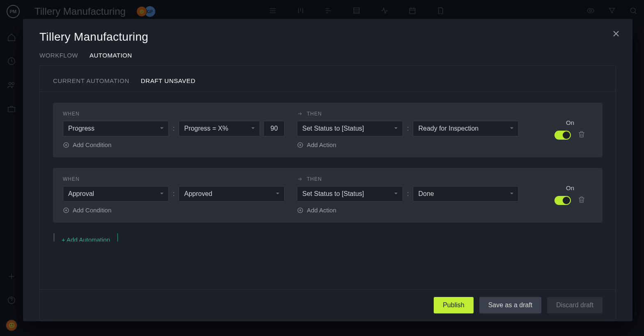  What do you see at coordinates (13, 12) in the screenshot?
I see `app-logo: PM` at bounding box center [13, 12].